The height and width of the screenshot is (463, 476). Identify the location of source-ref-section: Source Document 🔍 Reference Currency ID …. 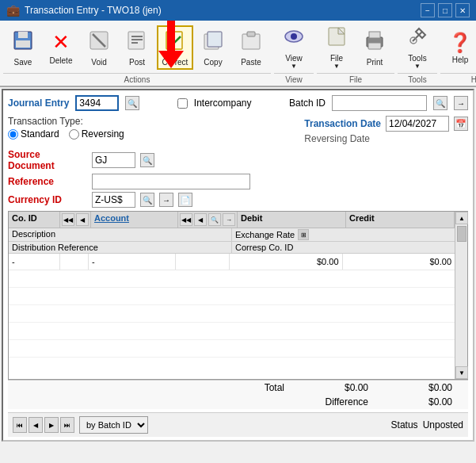
(129, 178).